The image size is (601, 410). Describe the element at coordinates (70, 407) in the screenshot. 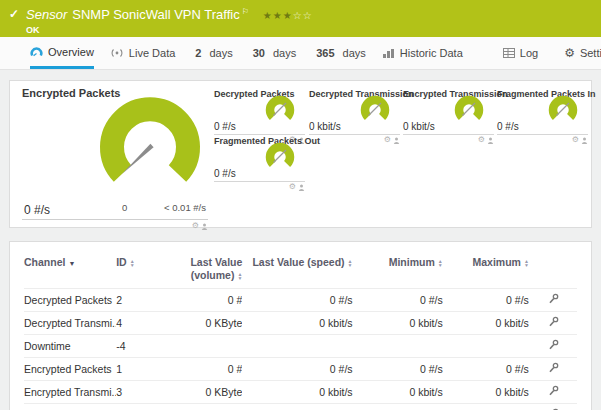

I see `channel-name: Fragmented Packe...` at that location.